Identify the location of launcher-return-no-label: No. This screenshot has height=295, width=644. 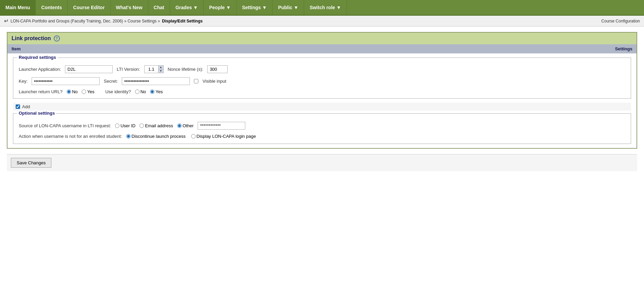
(72, 92).